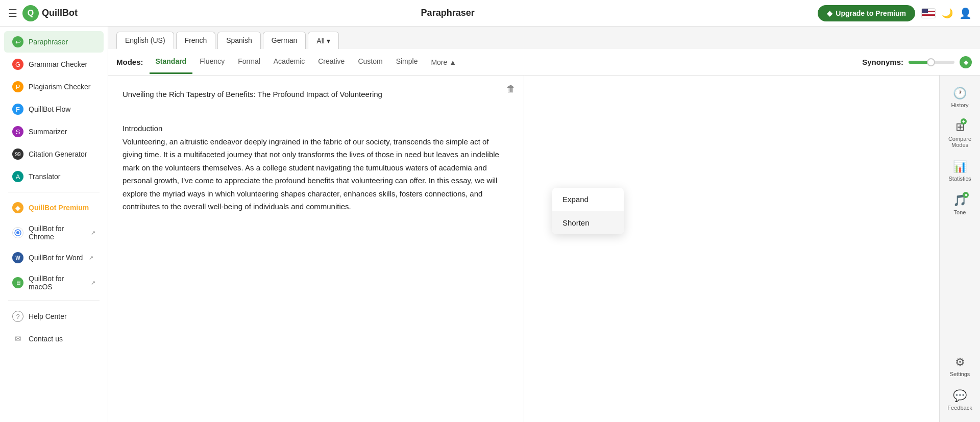  Describe the element at coordinates (576, 222) in the screenshot. I see `dropdown-item-label: Shorten` at that location.